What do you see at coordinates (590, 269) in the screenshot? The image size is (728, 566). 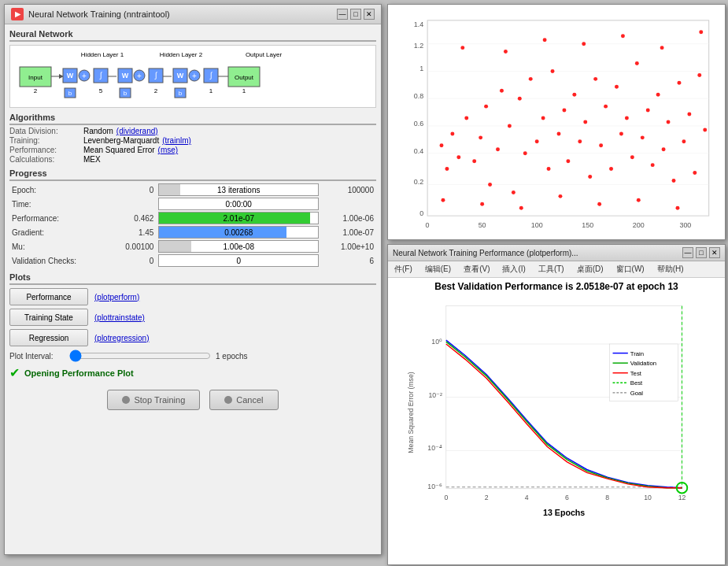 I see `menu-desktop: 桌面(D)` at bounding box center [590, 269].